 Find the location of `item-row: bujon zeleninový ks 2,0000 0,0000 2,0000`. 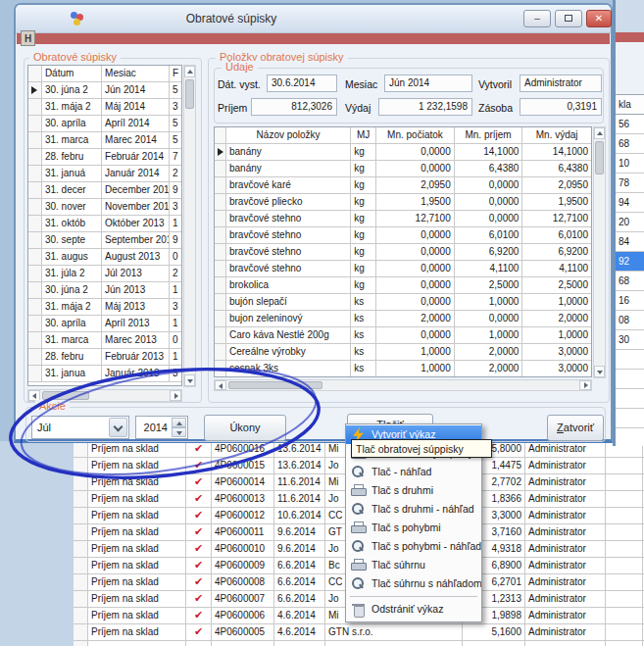

item-row: bujon zeleninový ks 2,0000 0,0000 2,0000 is located at coordinates (403, 320).